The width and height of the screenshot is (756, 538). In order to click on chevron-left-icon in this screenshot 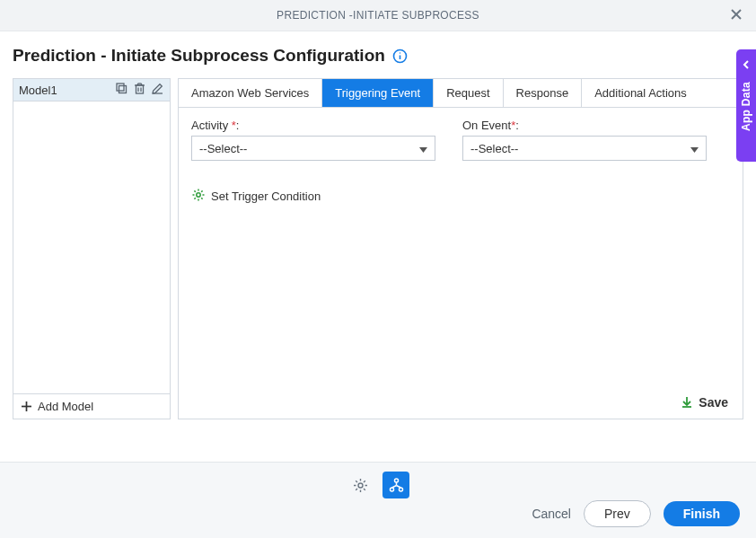, I will do `click(746, 65)`.